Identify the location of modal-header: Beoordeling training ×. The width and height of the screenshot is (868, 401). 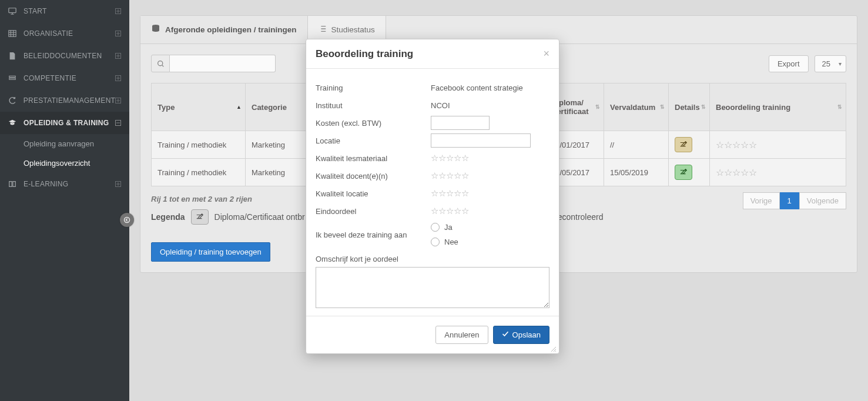
(433, 54).